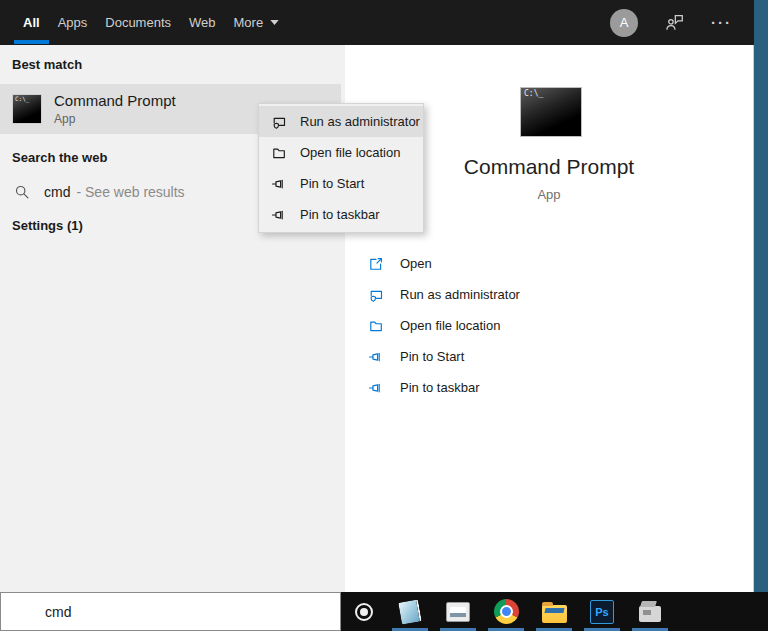  I want to click on action-open-file-location: Open file location, so click(444, 326).